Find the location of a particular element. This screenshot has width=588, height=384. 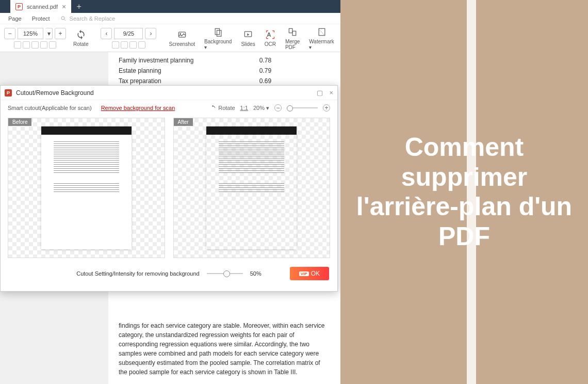

headline: Comment supprimer l'arrière-plan d'un PD… is located at coordinates (464, 192).